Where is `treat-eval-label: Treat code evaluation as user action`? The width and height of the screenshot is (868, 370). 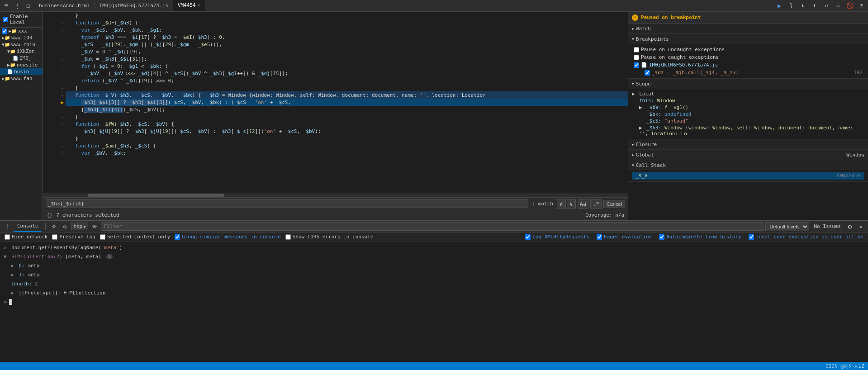 treat-eval-label: Treat code evaluation as user action is located at coordinates (810, 237).